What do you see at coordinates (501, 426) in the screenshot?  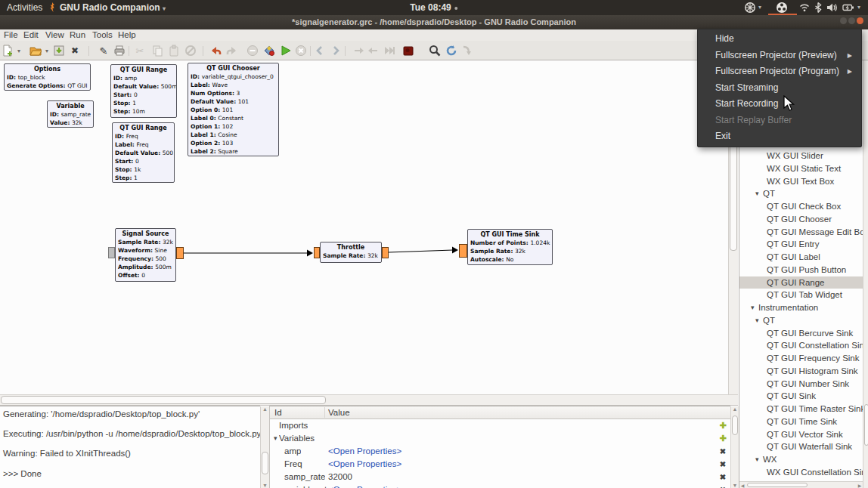 I see `variable-row-Imports: Imports✚` at bounding box center [501, 426].